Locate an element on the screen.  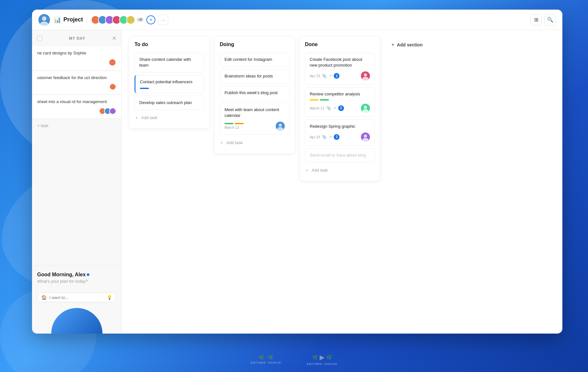
myday-search-input is located at coordinates (77, 298).